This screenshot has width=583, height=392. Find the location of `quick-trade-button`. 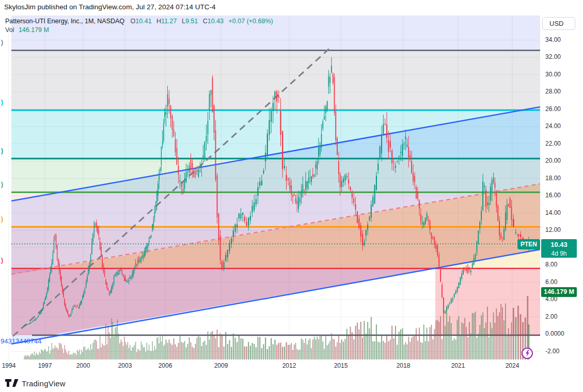

quick-trade-button is located at coordinates (527, 353).